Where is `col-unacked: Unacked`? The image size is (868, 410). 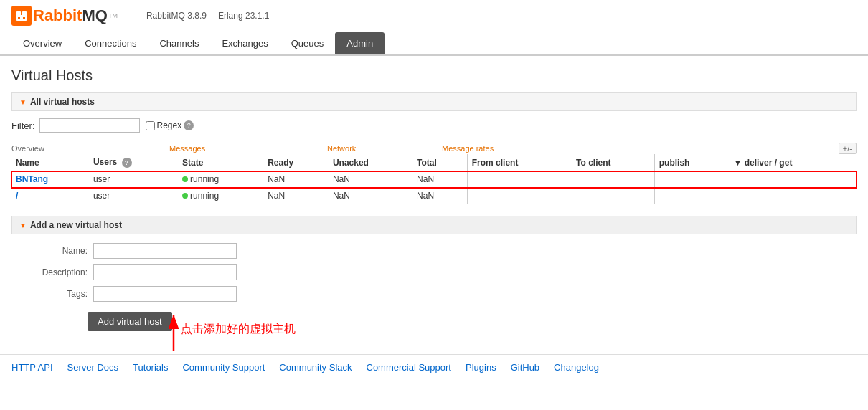
col-unacked: Unacked is located at coordinates (370, 163).